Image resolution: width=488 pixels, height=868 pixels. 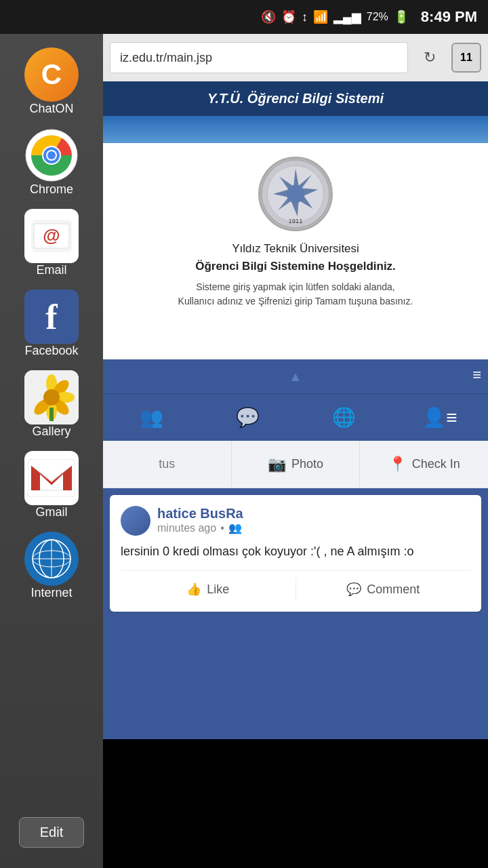 I want to click on battery-level: 72%, so click(x=378, y=17).